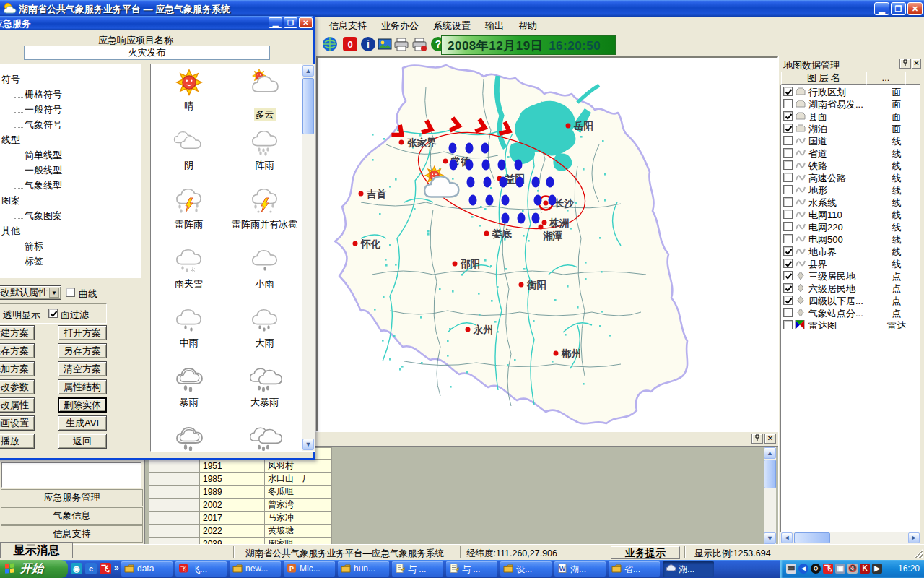 The width and height of the screenshot is (924, 578). What do you see at coordinates (915, 9) in the screenshot?
I see `close-button: ✕` at bounding box center [915, 9].